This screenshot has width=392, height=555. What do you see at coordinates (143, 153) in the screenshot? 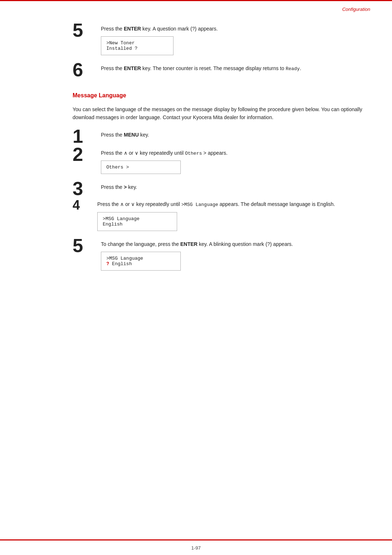
I see `ml-step2-text-before: Press the ∧ or ∨ key repeatedly until` at bounding box center [143, 153].